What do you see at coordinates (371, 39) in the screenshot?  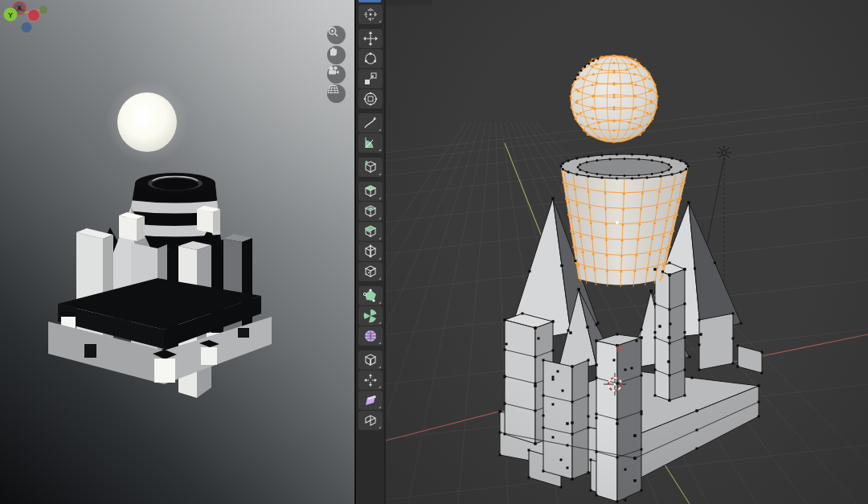 I see `move-icon` at bounding box center [371, 39].